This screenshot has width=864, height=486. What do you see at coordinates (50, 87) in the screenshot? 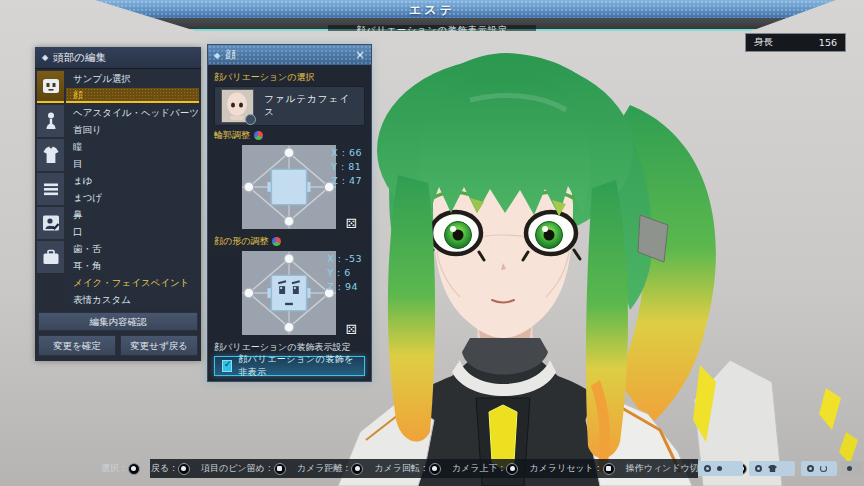
I see `face-icon` at bounding box center [50, 87].